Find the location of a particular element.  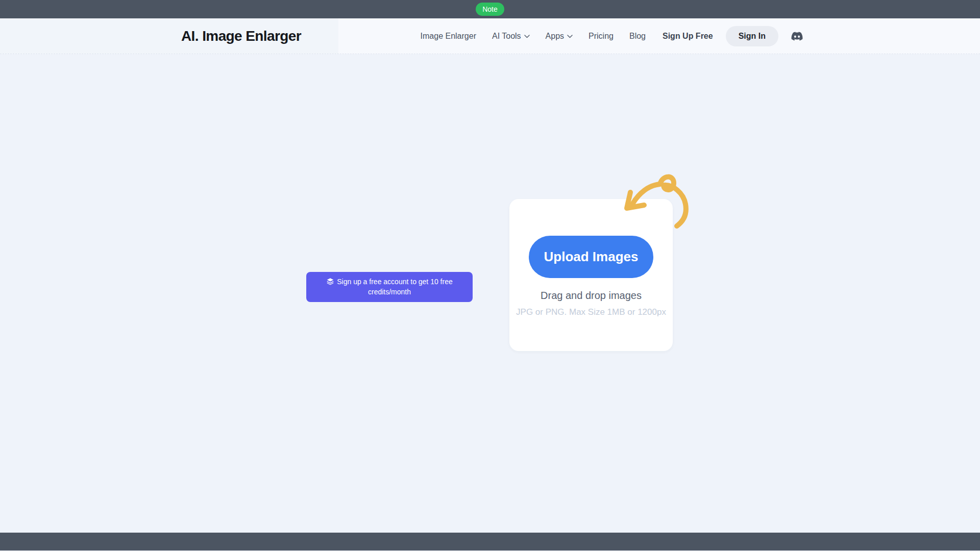

sign-in-button: Sign In is located at coordinates (752, 36).